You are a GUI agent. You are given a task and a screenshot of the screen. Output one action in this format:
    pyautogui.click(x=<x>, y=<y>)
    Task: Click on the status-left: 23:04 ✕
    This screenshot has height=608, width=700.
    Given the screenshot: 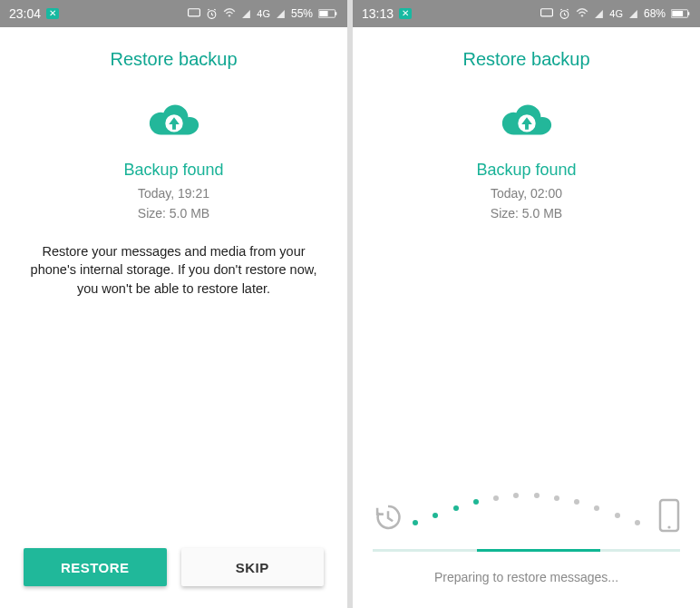 What is the action you would take?
    pyautogui.click(x=34, y=14)
    